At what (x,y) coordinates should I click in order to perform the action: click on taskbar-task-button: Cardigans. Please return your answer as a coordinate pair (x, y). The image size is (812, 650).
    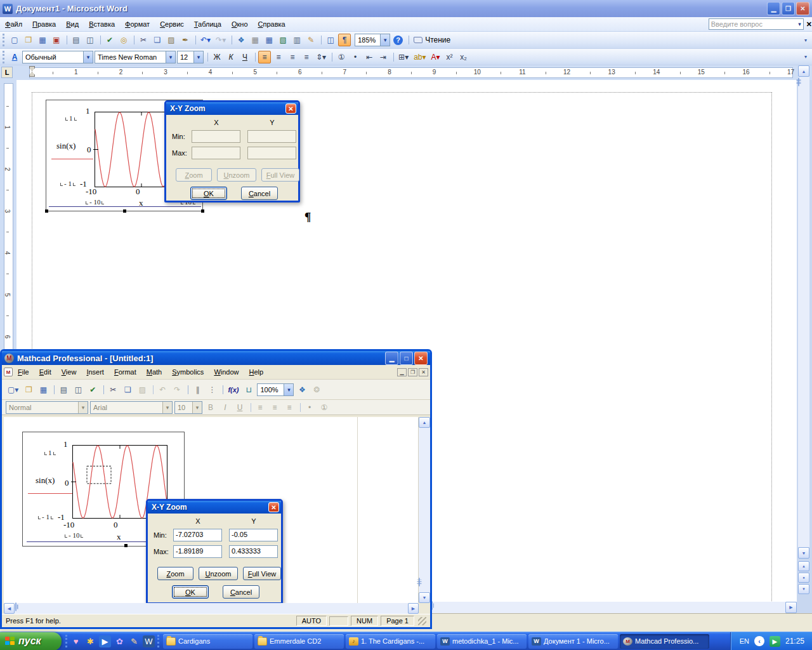
    Looking at the image, I should click on (208, 641).